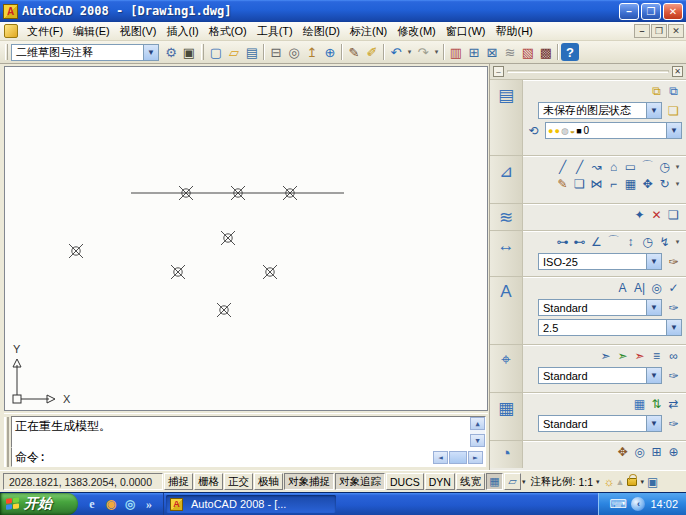 This screenshot has height=515, width=686. What do you see at coordinates (572, 131) in the screenshot?
I see `layer-lock-icon: ◒` at bounding box center [572, 131].